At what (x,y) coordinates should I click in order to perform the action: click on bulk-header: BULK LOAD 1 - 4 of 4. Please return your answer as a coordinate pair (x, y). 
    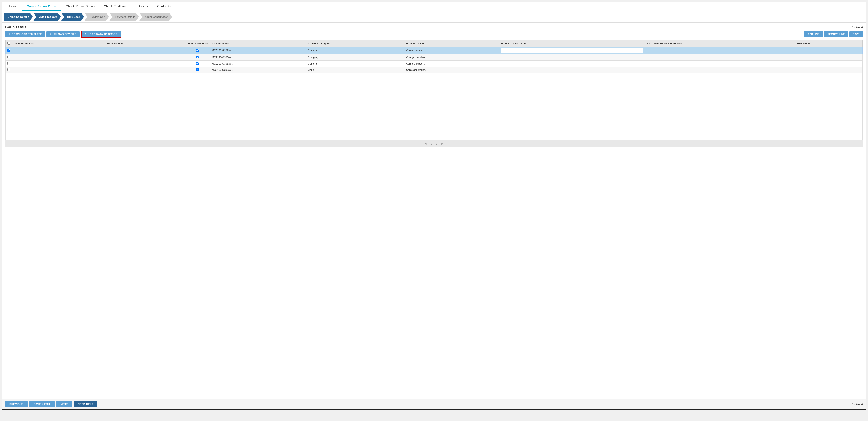
    Looking at the image, I should click on (434, 27).